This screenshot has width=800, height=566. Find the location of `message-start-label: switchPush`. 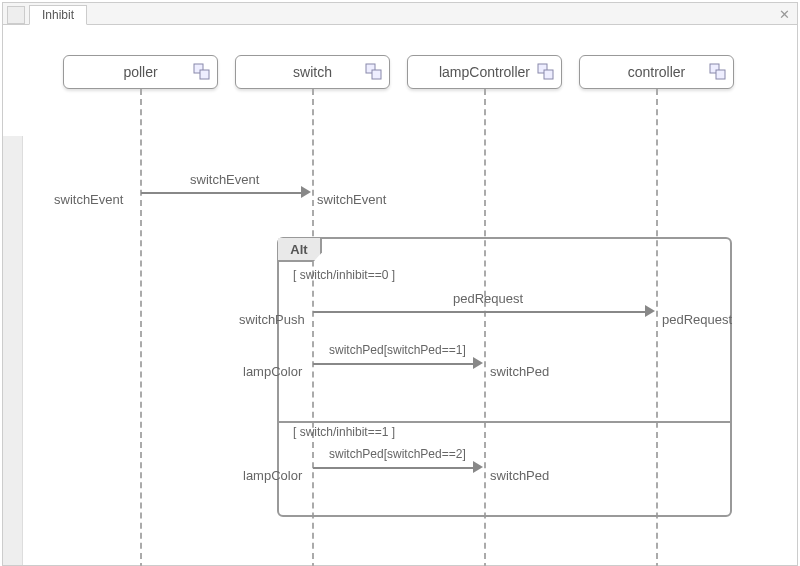

message-start-label: switchPush is located at coordinates (272, 320).